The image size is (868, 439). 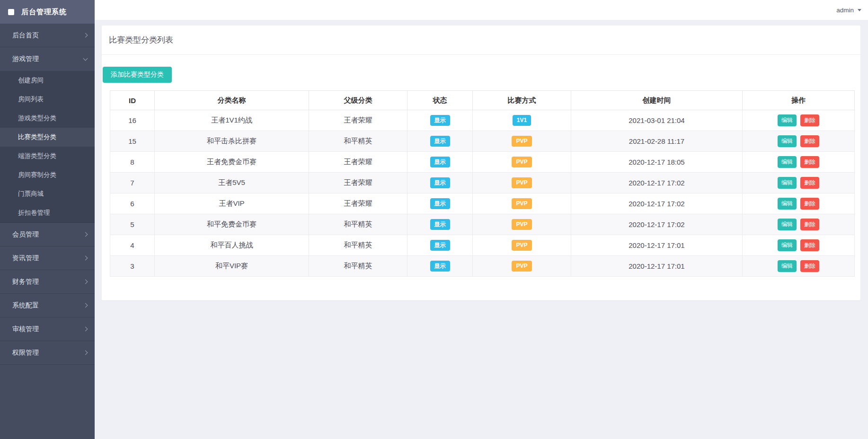 I want to click on app-title: 后台管理系统, so click(x=44, y=12).